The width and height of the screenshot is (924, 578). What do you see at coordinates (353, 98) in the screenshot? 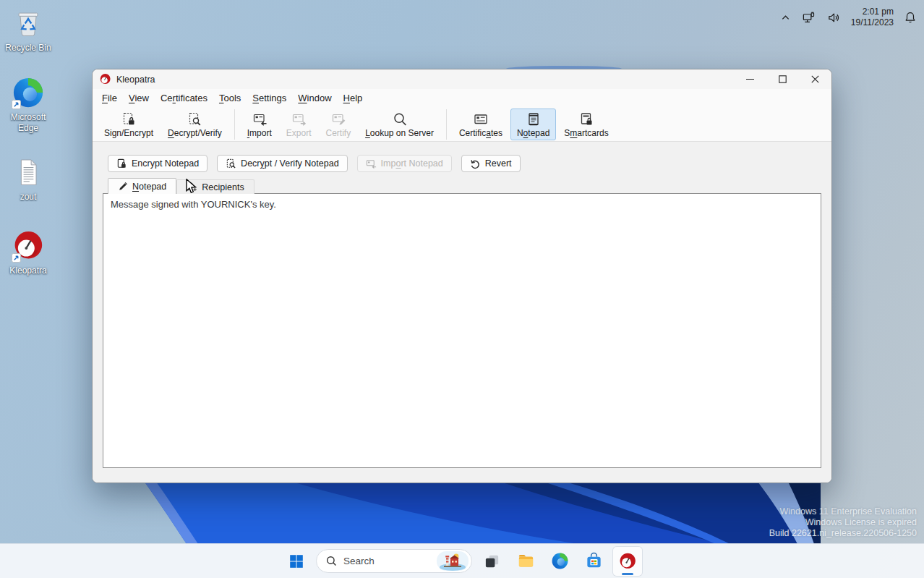
I see `menu-help: Help` at bounding box center [353, 98].